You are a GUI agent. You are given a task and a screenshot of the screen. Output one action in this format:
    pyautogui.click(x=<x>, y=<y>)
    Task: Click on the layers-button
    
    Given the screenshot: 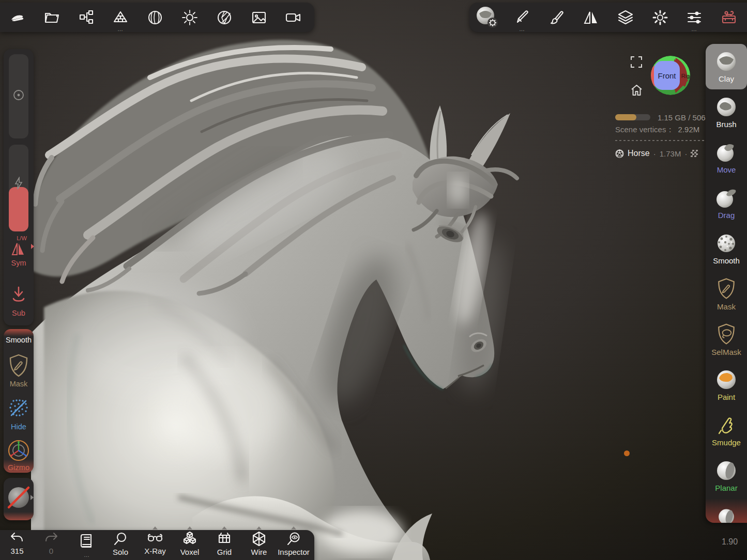 What is the action you would take?
    pyautogui.click(x=626, y=18)
    